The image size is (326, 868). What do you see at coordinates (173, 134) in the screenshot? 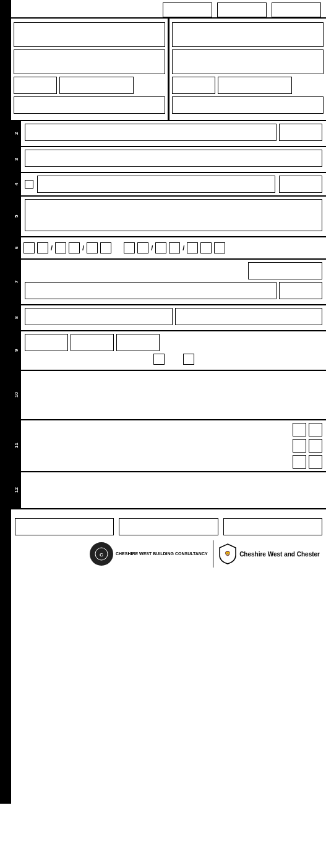
I see `section-2-content` at bounding box center [173, 134].